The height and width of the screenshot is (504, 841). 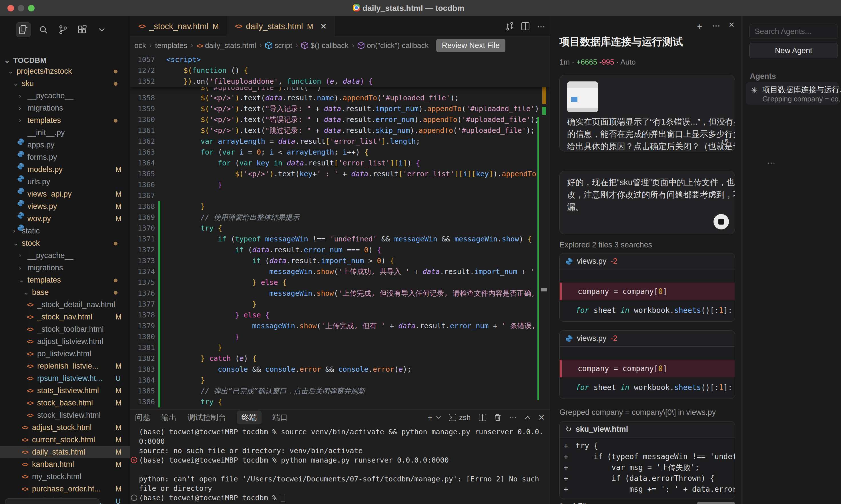 I want to click on close-window-button, so click(x=11, y=8).